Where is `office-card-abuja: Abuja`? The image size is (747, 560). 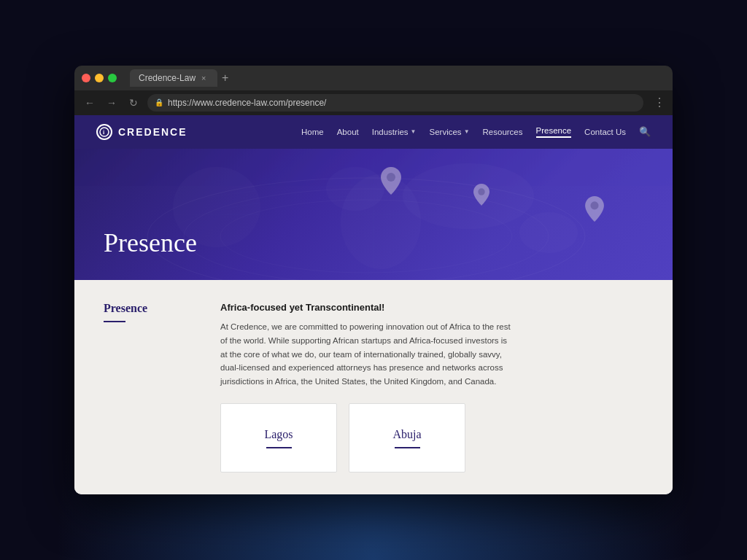
office-card-abuja: Abuja is located at coordinates (407, 438).